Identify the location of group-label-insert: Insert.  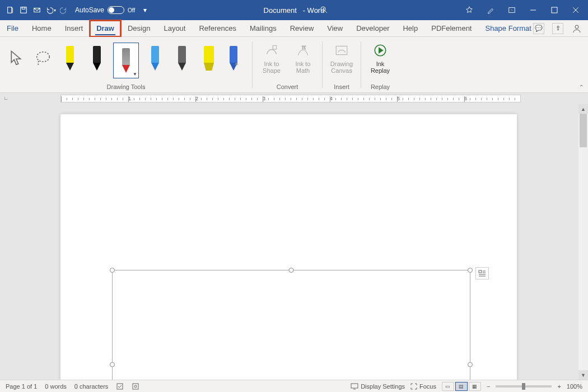
(342, 87).